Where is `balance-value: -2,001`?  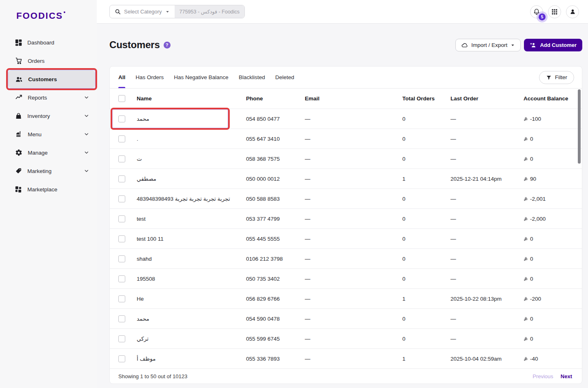 balance-value: -2,001 is located at coordinates (538, 199).